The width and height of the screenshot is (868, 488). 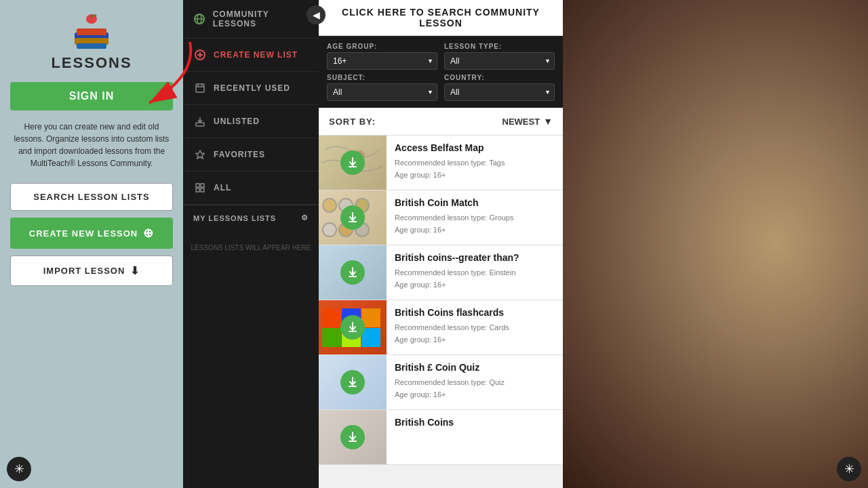 I want to click on lesson-meta: Recommended lesson type: GroupsAge group…, so click(x=475, y=224).